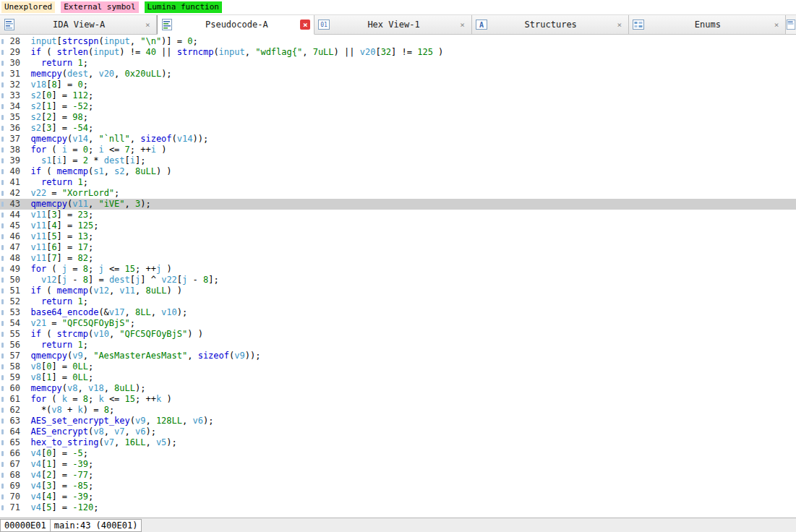  I want to click on code-line-29: 29 if ( strlen(input) != 40 || strncmp(i…, so click(398, 52).